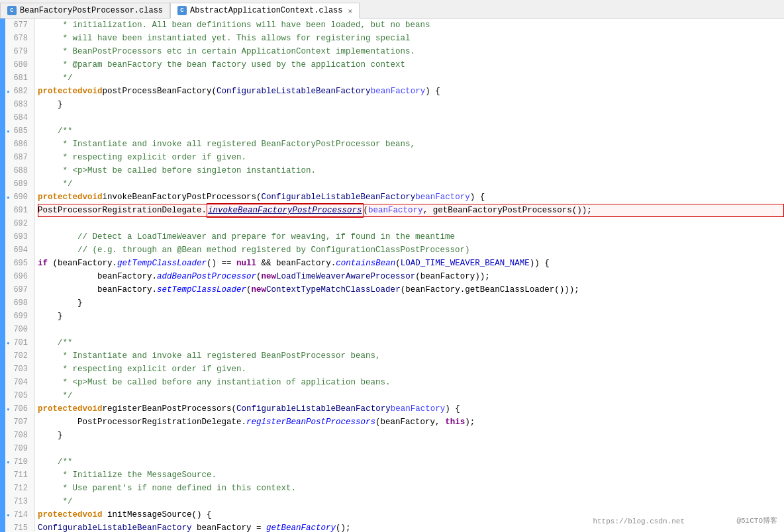  I want to click on code-line-677: * initialization. All bean definitions w…, so click(411, 25).